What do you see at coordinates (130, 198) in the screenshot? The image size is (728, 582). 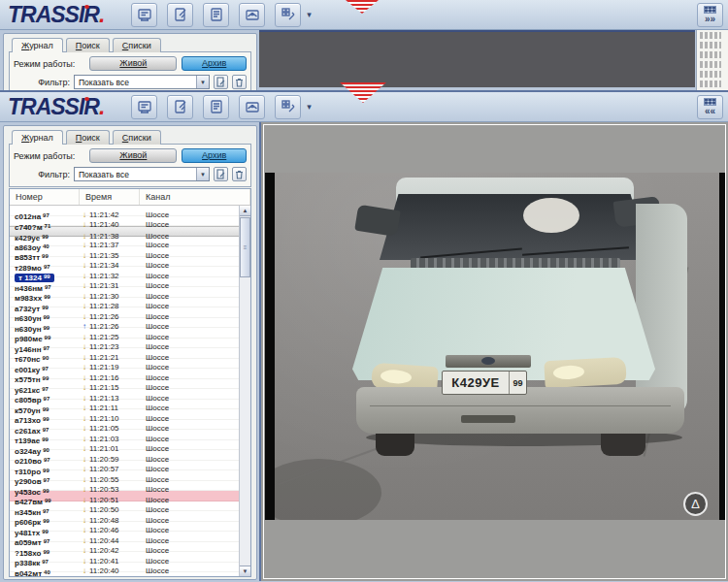 I see `table-header: Номер Время Канал` at bounding box center [130, 198].